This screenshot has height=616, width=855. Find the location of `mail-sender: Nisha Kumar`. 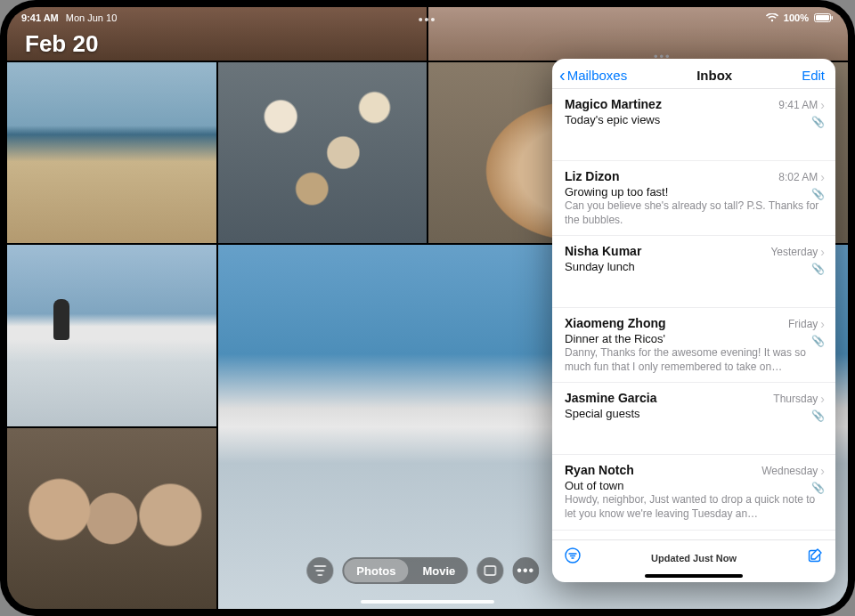

mail-sender: Nisha Kumar is located at coordinates (603, 251).